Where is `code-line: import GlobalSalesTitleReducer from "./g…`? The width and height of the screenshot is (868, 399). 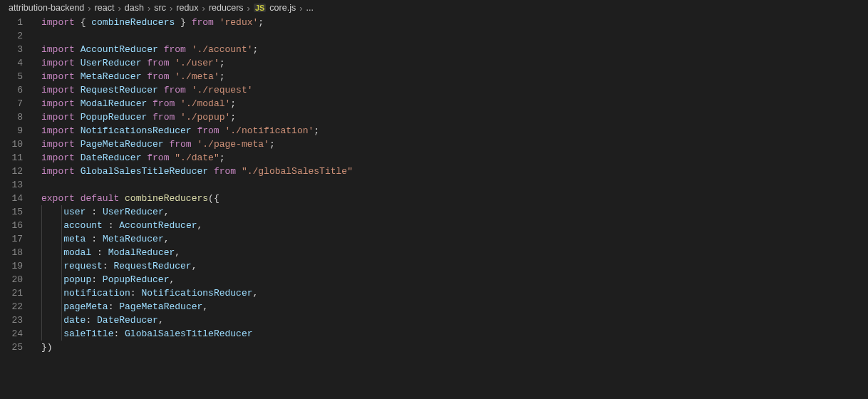
code-line: import GlobalSalesTitleReducer from "./g… is located at coordinates (452, 171).